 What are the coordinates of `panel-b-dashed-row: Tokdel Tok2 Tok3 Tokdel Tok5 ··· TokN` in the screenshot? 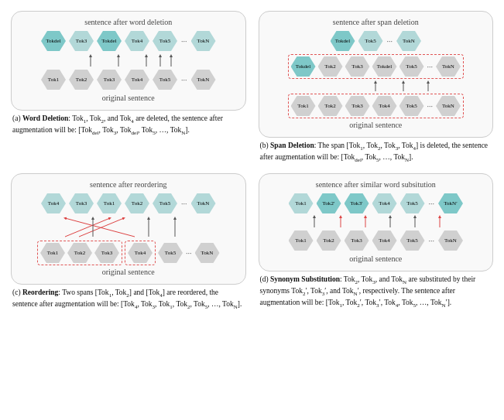 It's located at (376, 67).